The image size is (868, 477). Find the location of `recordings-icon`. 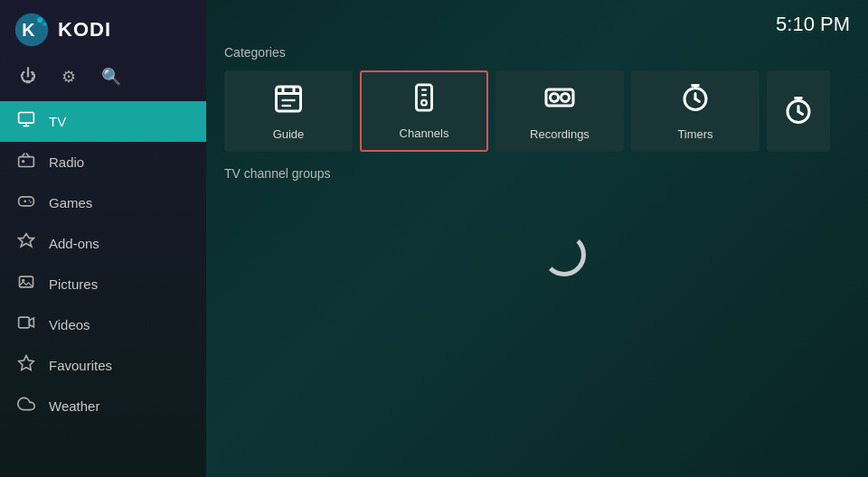

recordings-icon is located at coordinates (560, 101).